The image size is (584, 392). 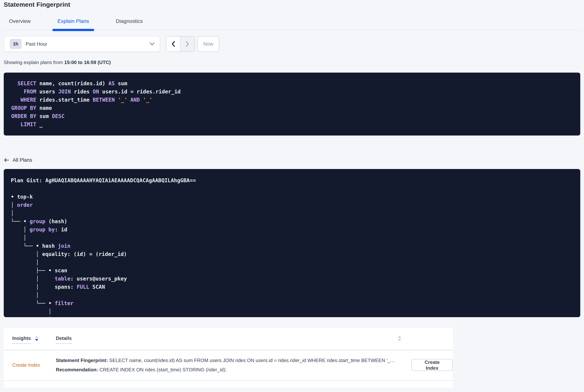 What do you see at coordinates (432, 365) in the screenshot?
I see `create-index-button: Create Index` at bounding box center [432, 365].